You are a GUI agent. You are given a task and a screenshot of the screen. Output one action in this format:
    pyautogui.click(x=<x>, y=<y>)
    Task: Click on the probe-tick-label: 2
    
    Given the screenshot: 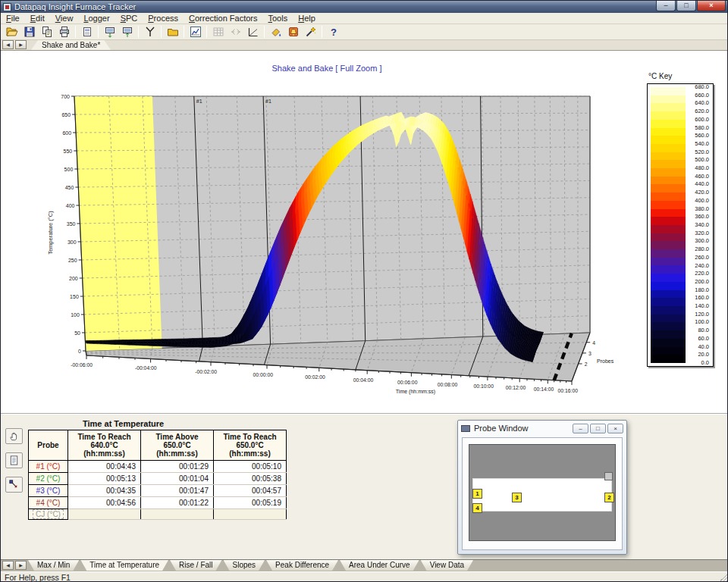 What is the action you would take?
    pyautogui.click(x=586, y=364)
    